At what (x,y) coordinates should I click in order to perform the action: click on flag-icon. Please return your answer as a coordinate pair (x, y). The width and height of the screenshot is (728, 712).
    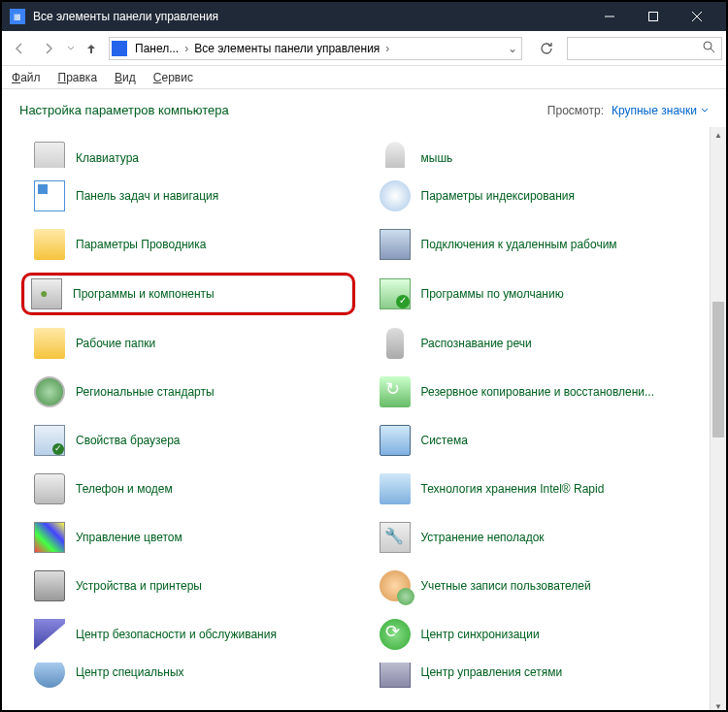
    Looking at the image, I should click on (50, 634).